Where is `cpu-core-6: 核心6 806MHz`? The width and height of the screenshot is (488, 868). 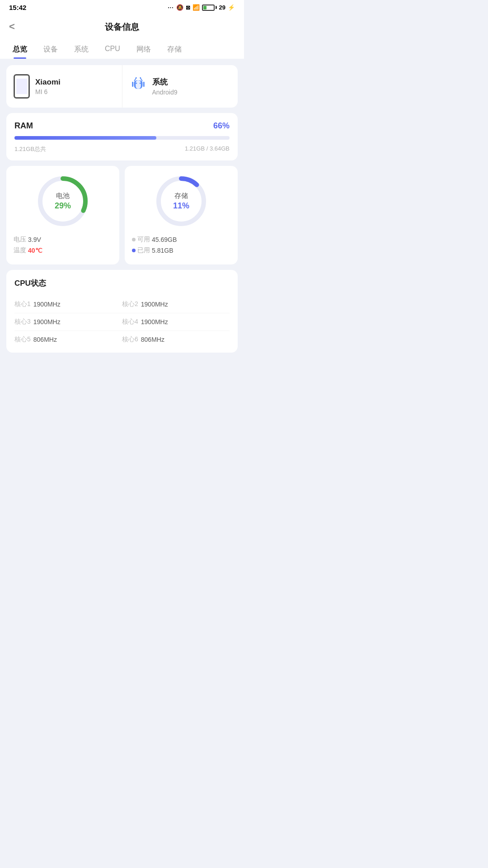
cpu-core-6: 核心6 806MHz is located at coordinates (176, 340).